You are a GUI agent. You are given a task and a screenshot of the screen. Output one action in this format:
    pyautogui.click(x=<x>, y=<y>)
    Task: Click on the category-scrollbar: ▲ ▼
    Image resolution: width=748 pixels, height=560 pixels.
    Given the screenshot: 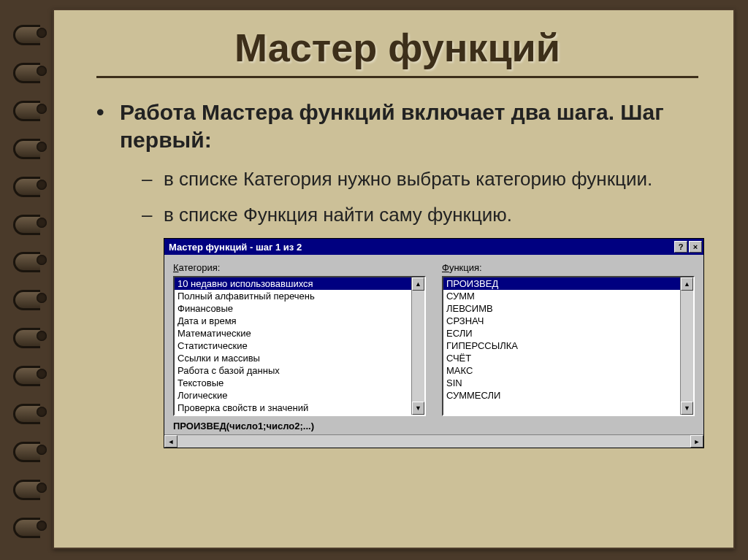 What is the action you would take?
    pyautogui.click(x=418, y=346)
    